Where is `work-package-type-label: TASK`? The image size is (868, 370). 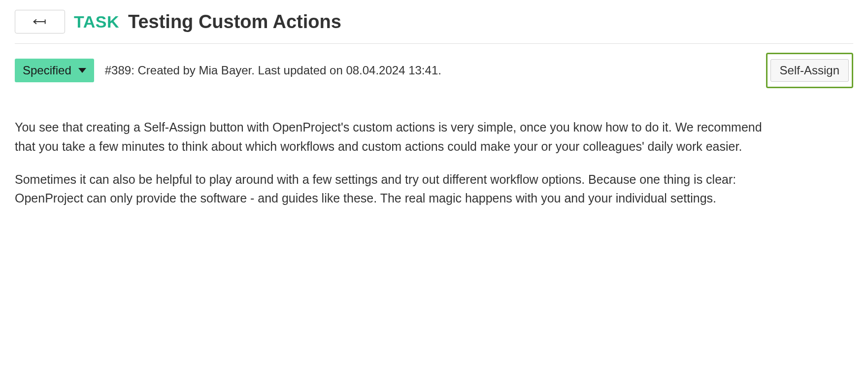
work-package-type-label: TASK is located at coordinates (97, 22).